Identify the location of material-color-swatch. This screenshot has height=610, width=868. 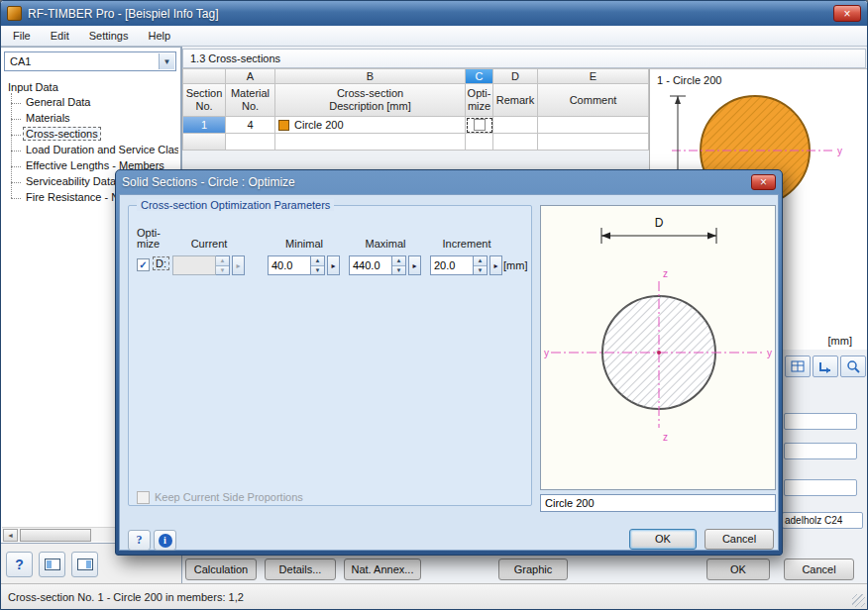
(283, 125).